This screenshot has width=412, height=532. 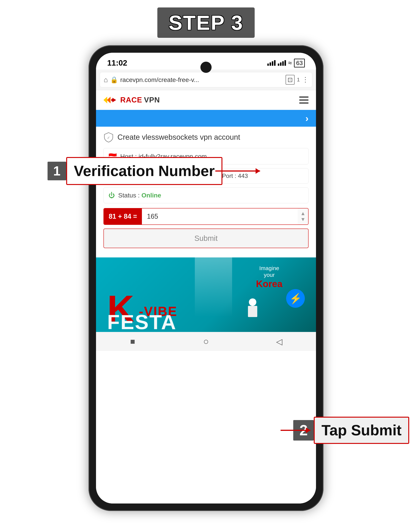 What do you see at coordinates (279, 342) in the screenshot?
I see `triangle-icon: ◁` at bounding box center [279, 342].